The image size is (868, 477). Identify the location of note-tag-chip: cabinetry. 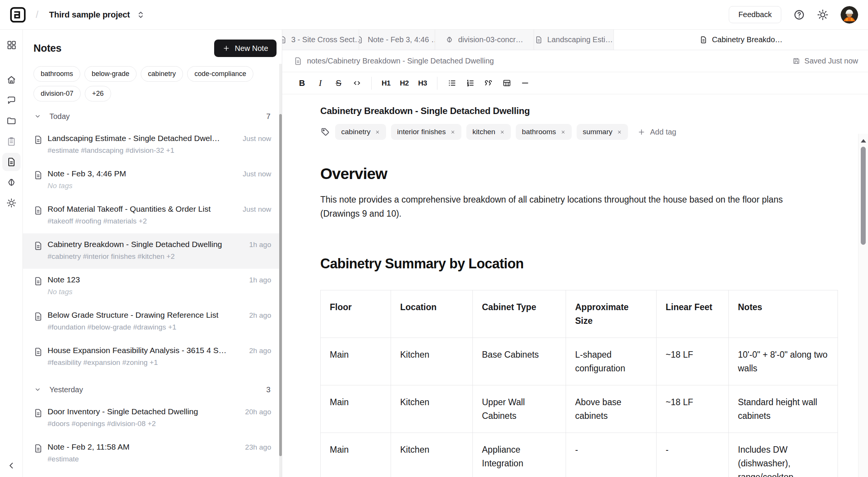
(361, 132).